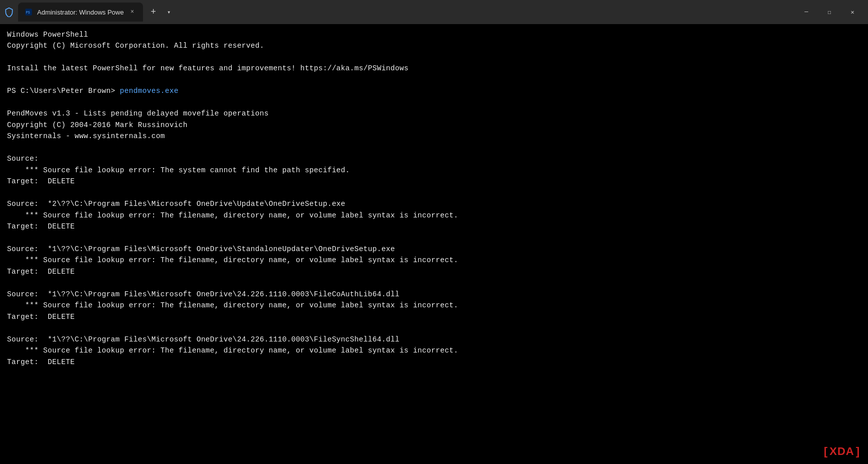 The height and width of the screenshot is (464, 868). I want to click on svg-text: PS, so click(28, 13).